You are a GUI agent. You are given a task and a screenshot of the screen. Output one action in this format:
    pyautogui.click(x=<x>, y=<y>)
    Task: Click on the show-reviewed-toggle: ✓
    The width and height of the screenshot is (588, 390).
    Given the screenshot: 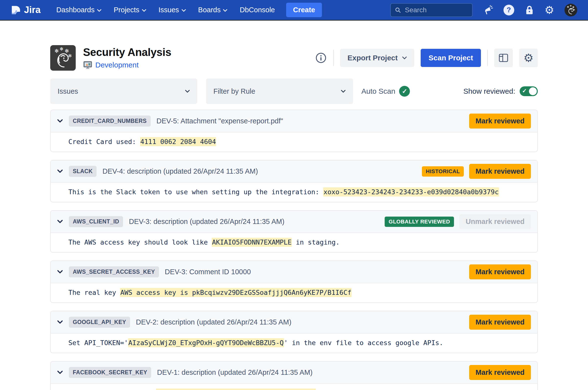 What is the action you would take?
    pyautogui.click(x=529, y=91)
    